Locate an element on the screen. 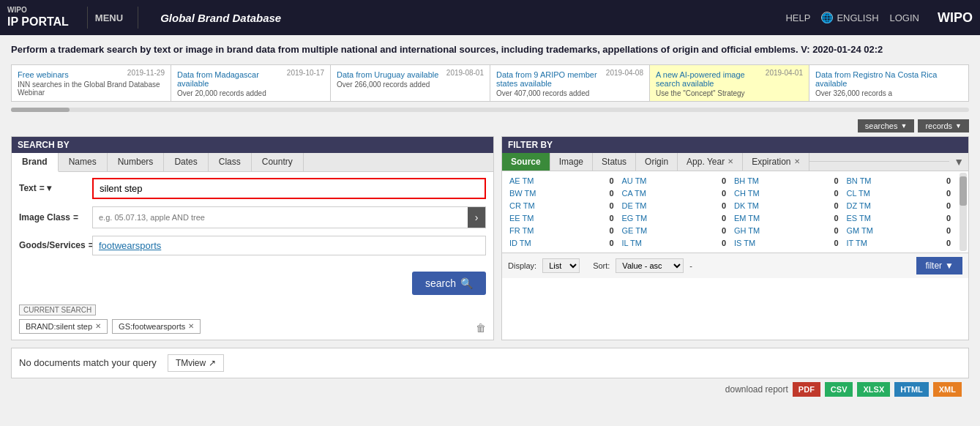 The image size is (980, 426). news-scrollbar is located at coordinates (490, 110).